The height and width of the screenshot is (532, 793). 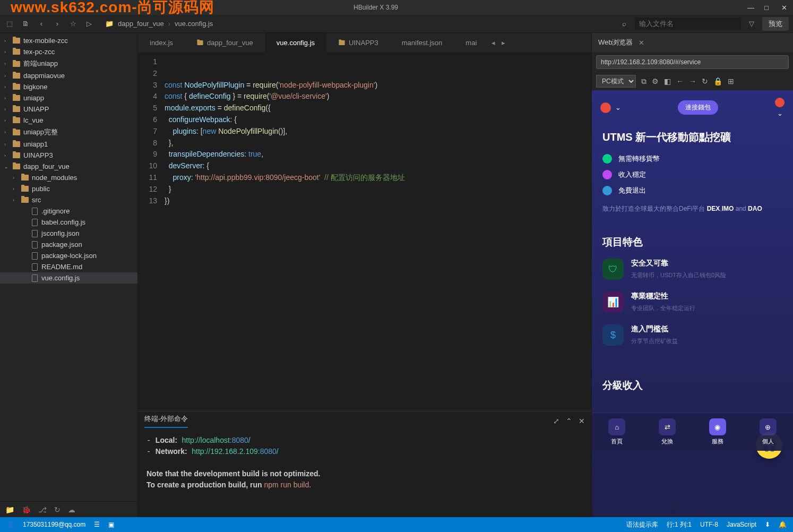 I want to click on statusbar: 👤 1735031199@qq.com ☰ ▣ 语法提示库 行:1 列:1 UT…, so click(x=397, y=525).